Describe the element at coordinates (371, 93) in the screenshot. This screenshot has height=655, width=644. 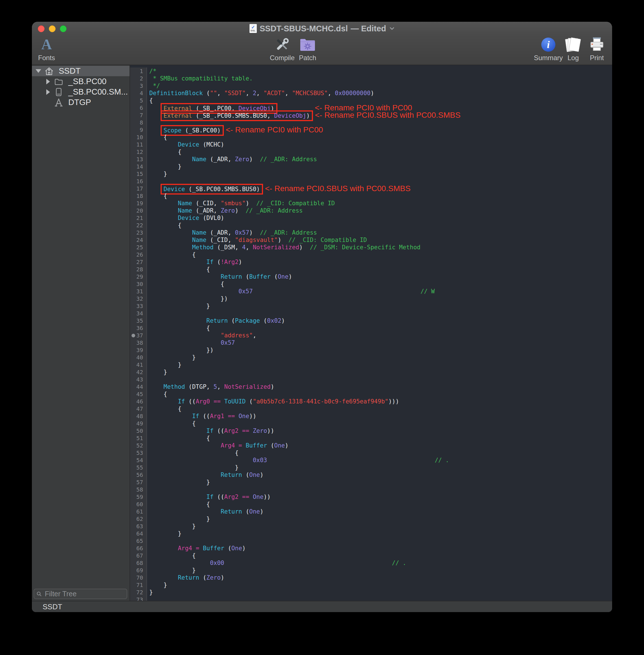
I see `code-line: 4DefinitionBlock ("", "SSDT", 2, "ACDT",…` at that location.